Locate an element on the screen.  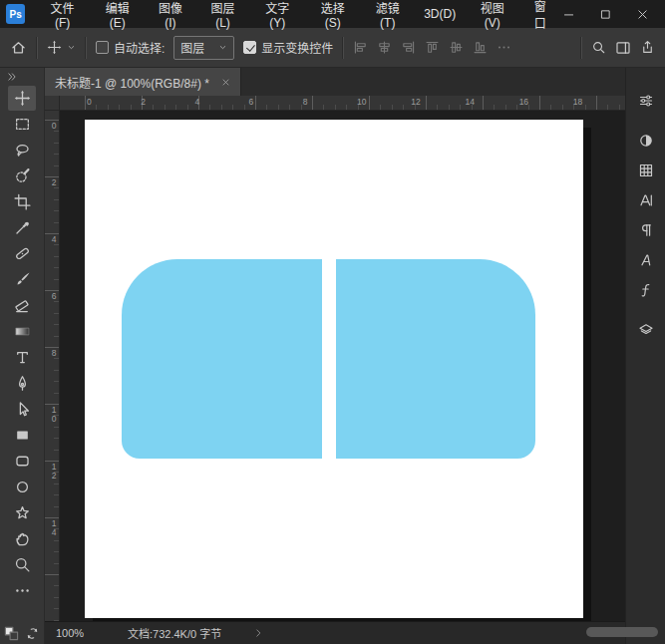
menu-item: 视图(V) is located at coordinates (493, 14).